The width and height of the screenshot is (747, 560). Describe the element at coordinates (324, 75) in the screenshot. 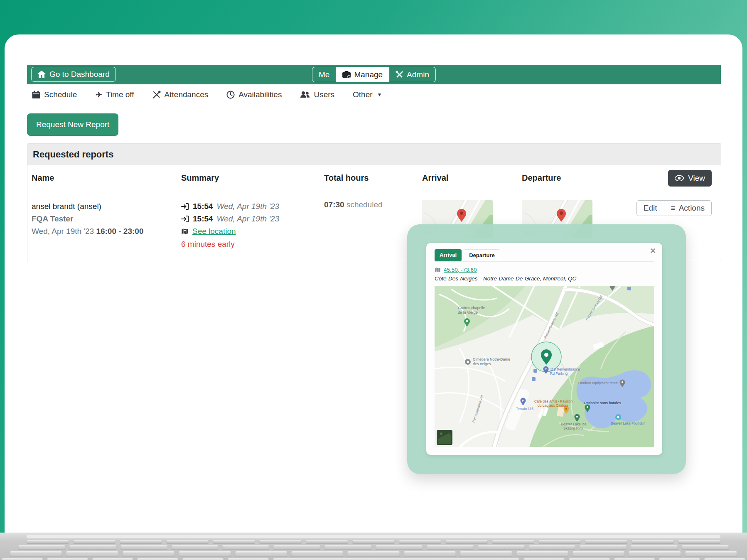

I see `tab-me: Me` at that location.